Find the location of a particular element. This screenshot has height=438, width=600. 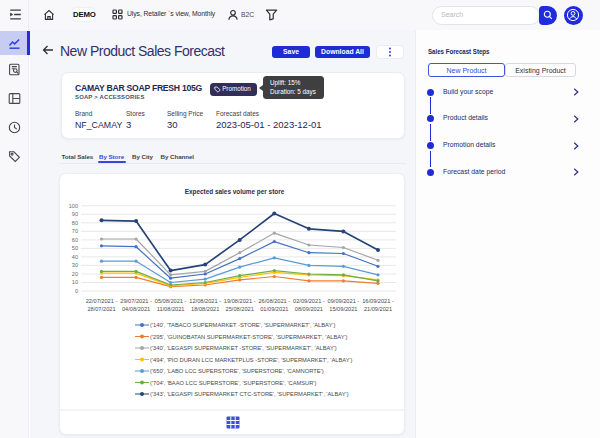

svg-text:('650', 'LABO LCC SUPERSTORE',: ('650', 'LABO LCC SUPERSTORE', 'SUPERSTO… is located at coordinates (237, 371).